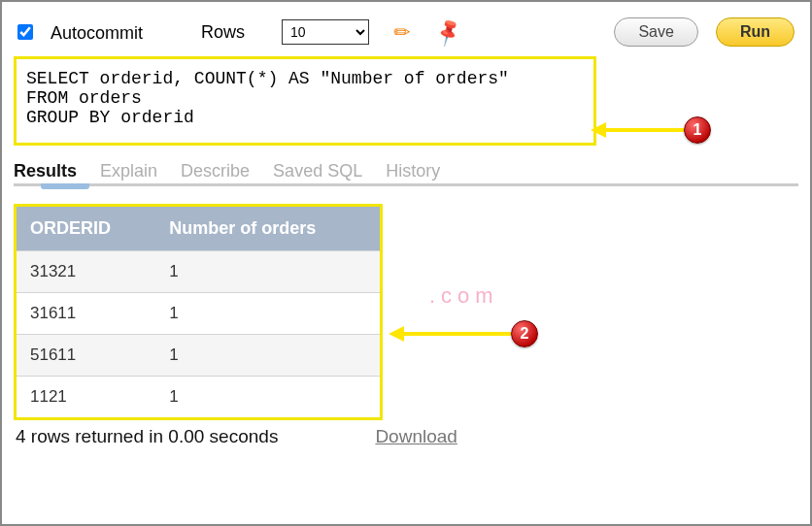  I want to click on table-header-row: ORDERID Number of orders, so click(198, 229).